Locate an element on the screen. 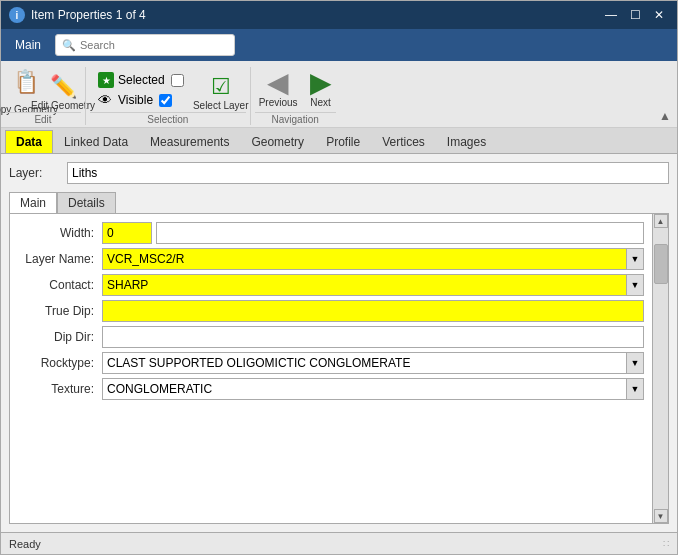  texture-field: ▼ is located at coordinates (373, 389).